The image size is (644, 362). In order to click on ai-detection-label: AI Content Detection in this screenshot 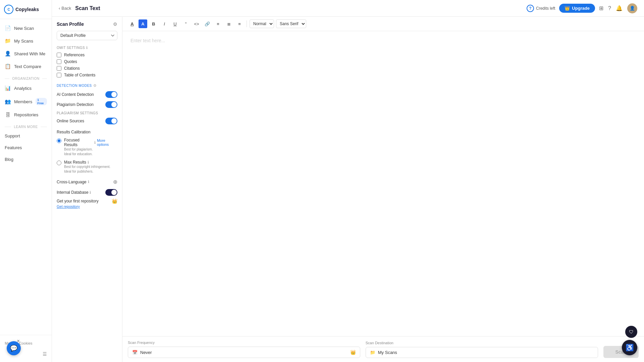, I will do `click(75, 95)`.